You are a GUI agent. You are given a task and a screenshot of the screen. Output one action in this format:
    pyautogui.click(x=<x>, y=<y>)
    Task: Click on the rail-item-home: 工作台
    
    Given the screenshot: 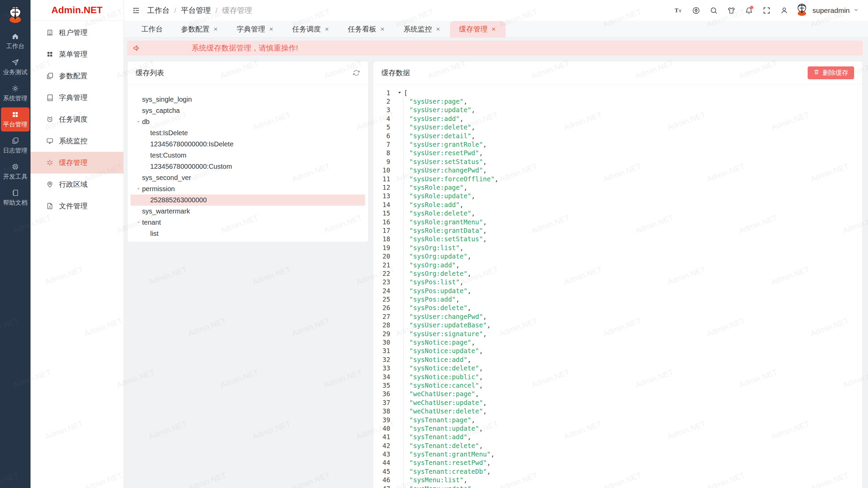 What is the action you would take?
    pyautogui.click(x=15, y=41)
    